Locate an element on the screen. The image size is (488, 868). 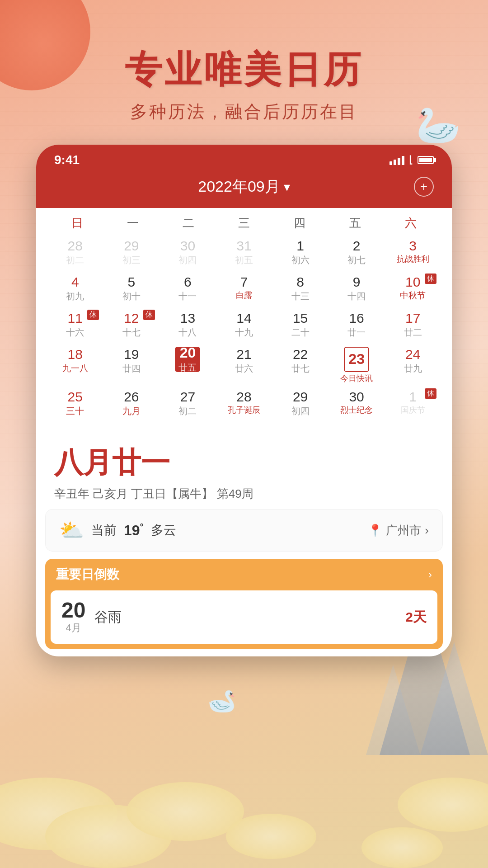
weather-temperature: 19° is located at coordinates (134, 530).